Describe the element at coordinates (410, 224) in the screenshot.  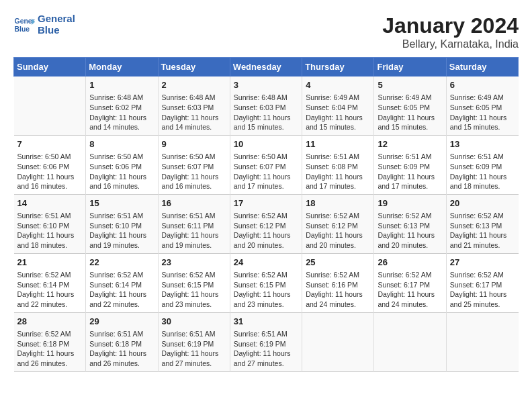
I see `calendar-cell: 19Sunrise: 6:52 AMSunset: 6:13 PMDayligh…` at that location.